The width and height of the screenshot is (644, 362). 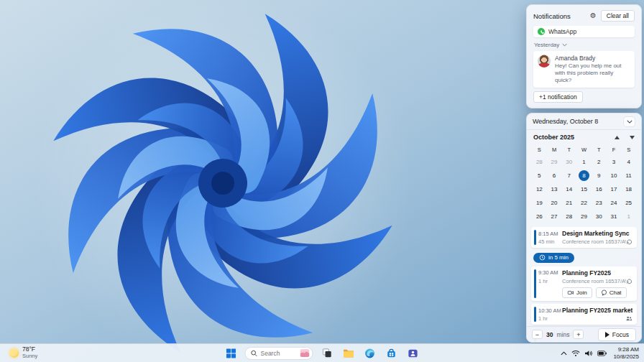 I want to click on agenda-list: 8:15 AMDesign Marketing Sync45 minConfer…, so click(x=584, y=283).